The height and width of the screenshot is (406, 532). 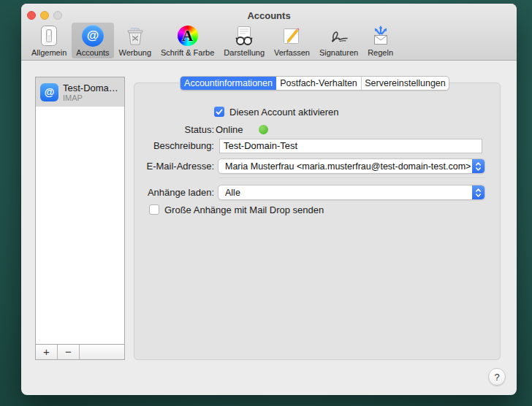 What do you see at coordinates (270, 42) in the screenshot?
I see `preferences-toolbar: Allgemein @ Accounts` at bounding box center [270, 42].